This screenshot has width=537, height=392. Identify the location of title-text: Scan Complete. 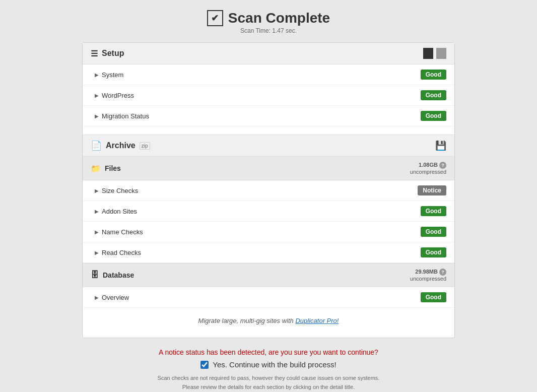
(279, 18).